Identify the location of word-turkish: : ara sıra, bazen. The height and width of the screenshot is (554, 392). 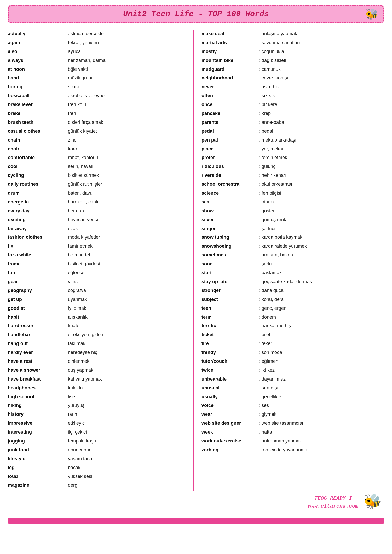
(276, 255).